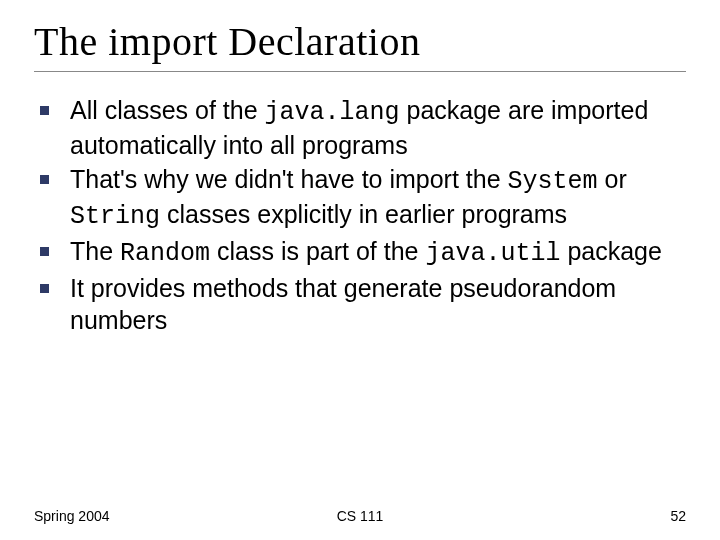  Describe the element at coordinates (378, 252) in the screenshot. I see `list-item: The Random class is part of the java.uti…` at that location.